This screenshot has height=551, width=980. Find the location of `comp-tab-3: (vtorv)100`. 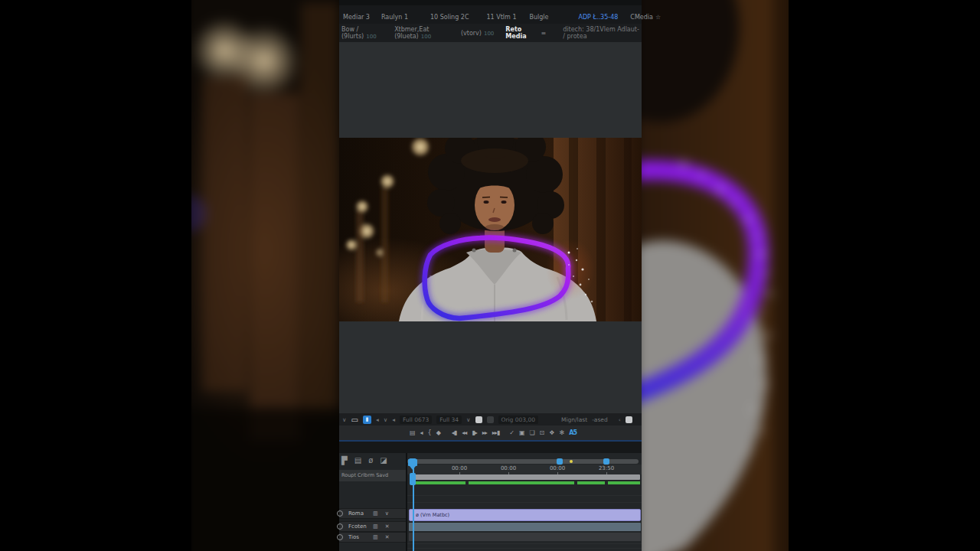

comp-tab-3: (vtorv)100 is located at coordinates (478, 34).